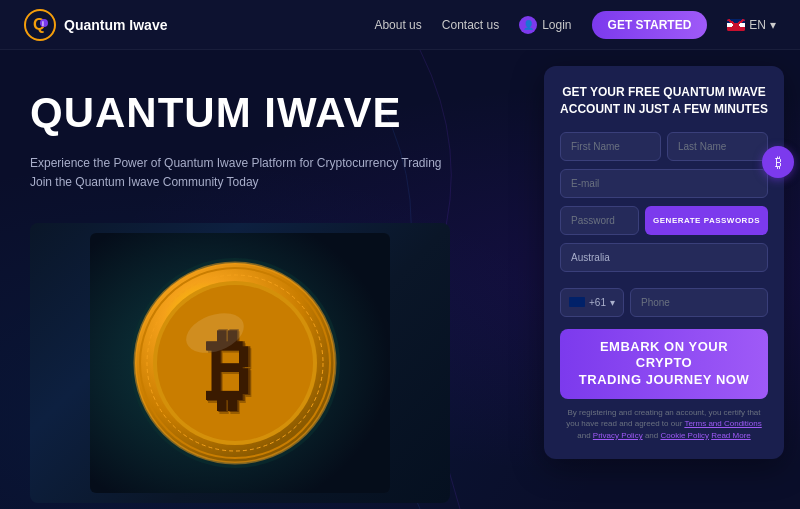  Describe the element at coordinates (545, 25) in the screenshot. I see `login-button: 👤 Login` at that location.